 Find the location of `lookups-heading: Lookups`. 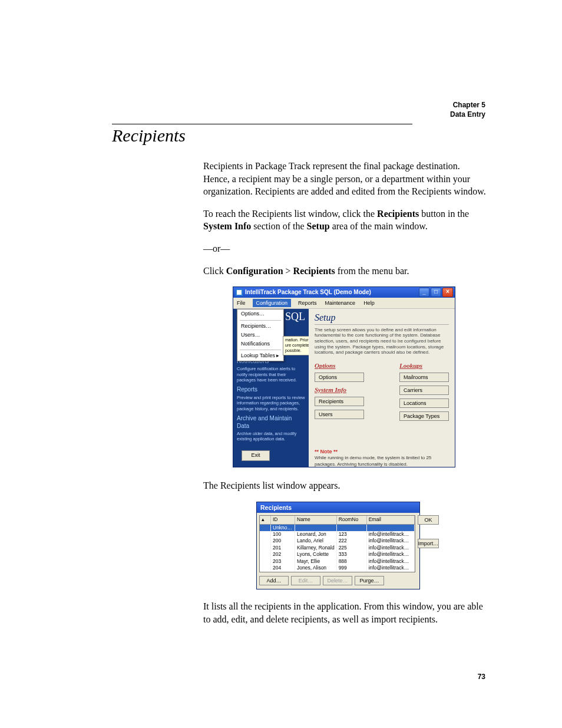

lookups-heading: Lookups is located at coordinates (424, 365).